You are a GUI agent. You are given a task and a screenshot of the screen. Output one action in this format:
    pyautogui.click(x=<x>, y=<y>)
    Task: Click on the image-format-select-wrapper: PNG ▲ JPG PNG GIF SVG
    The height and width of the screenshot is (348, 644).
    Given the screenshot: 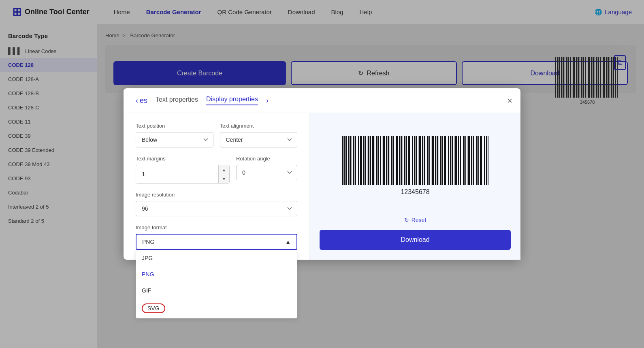 What is the action you would take?
    pyautogui.click(x=216, y=242)
    